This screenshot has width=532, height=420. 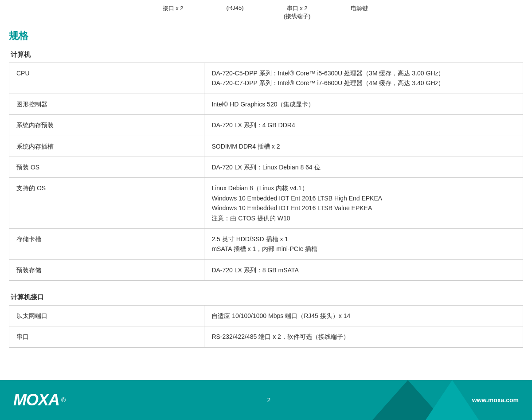 I want to click on spec-label-ethernet: 以太网端口, so click(x=107, y=316).